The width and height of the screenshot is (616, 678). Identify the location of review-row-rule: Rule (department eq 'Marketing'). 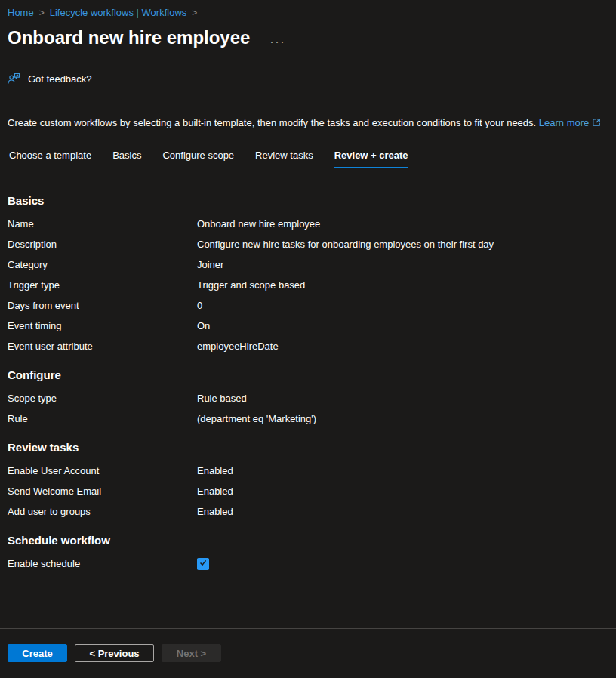
(308, 418).